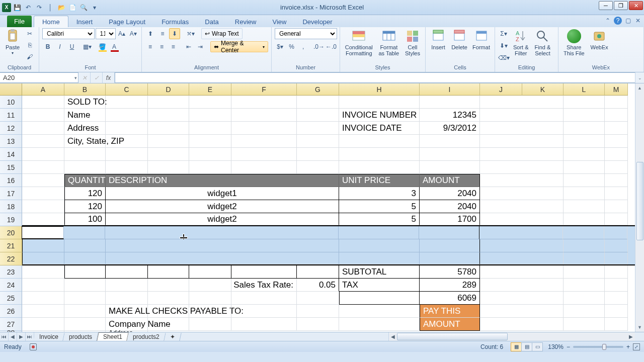 Image resolution: width=644 pixels, height=362 pixels. I want to click on zoom-slider, so click(598, 347).